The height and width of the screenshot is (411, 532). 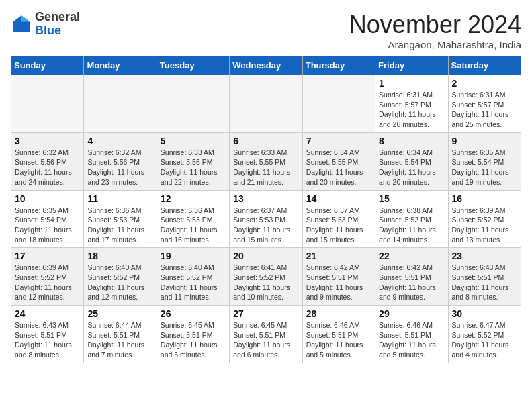 I want to click on day-number: 18, so click(x=120, y=256).